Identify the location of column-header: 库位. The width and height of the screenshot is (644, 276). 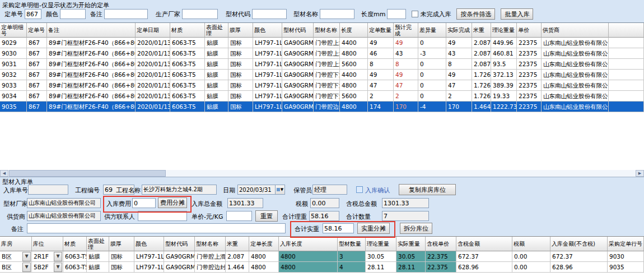
(48, 244).